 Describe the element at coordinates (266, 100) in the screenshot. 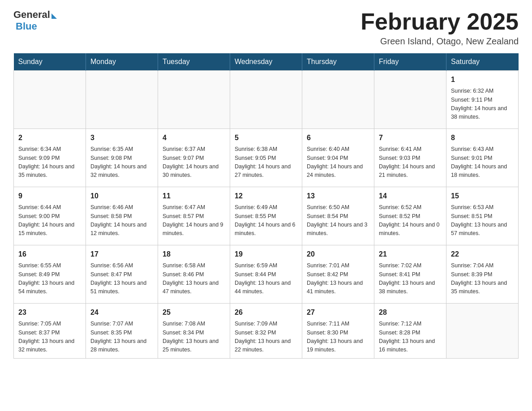

I see `calendar-week-row: 1Sunrise: 6:32 AM Sunset: 9:11 PM Daylig…` at that location.